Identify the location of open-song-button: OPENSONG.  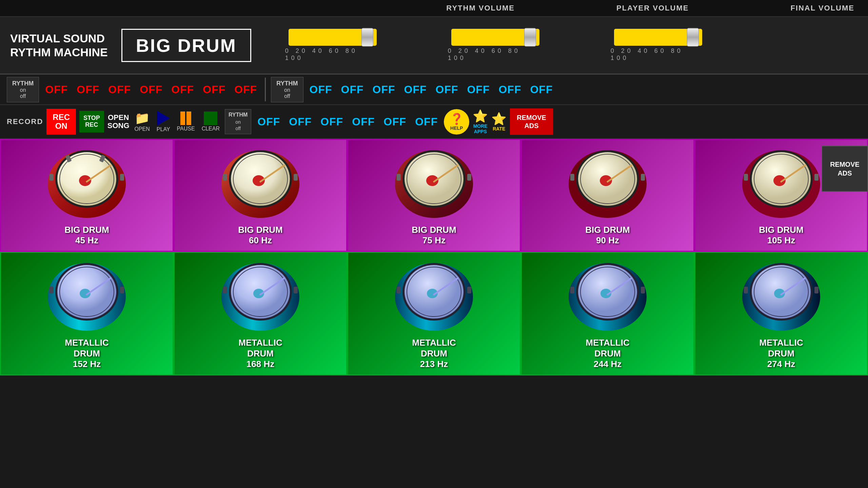
(119, 122).